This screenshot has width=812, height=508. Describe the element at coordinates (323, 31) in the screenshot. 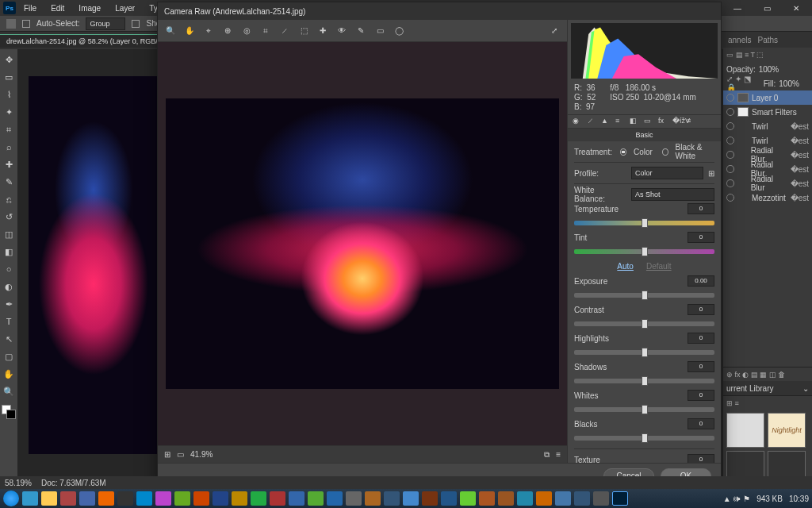

I see `spot-icon: ✚` at that location.